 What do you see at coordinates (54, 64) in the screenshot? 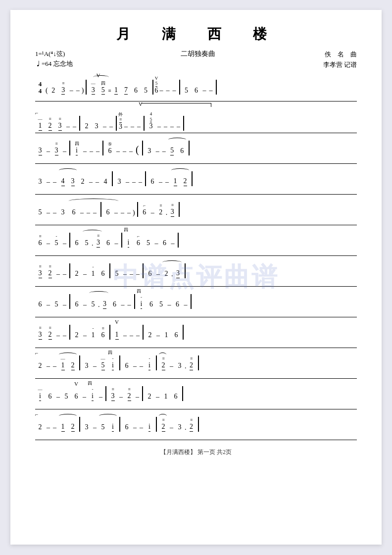
I see `tempo-marking: ♩=64 忘念地` at bounding box center [54, 64].